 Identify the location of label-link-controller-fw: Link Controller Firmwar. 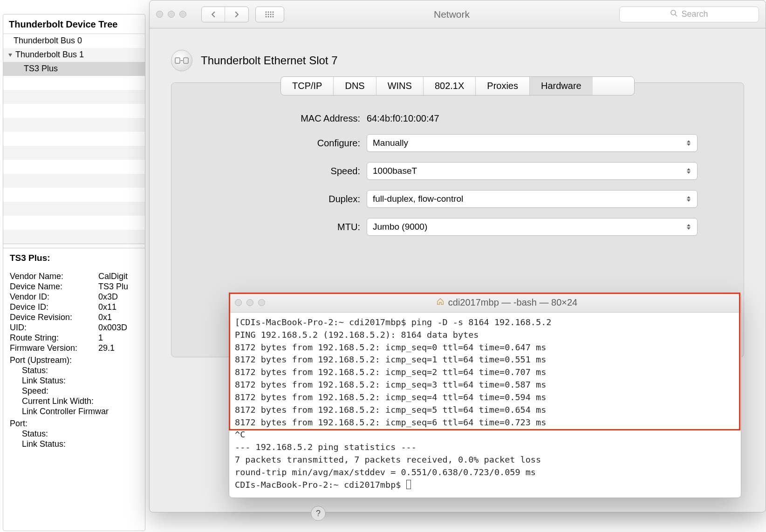
(74, 412).